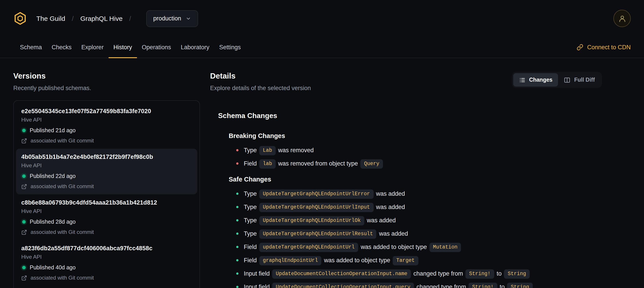 Image resolution: width=644 pixels, height=288 pixels. I want to click on details-subtitle: Explore details of the selected version, so click(260, 88).